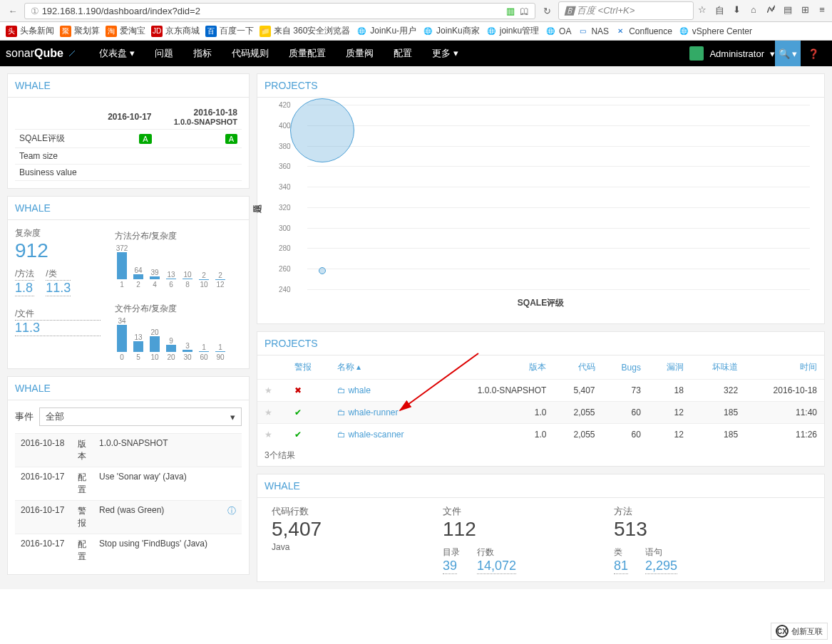  I want to click on avatar, so click(697, 53).